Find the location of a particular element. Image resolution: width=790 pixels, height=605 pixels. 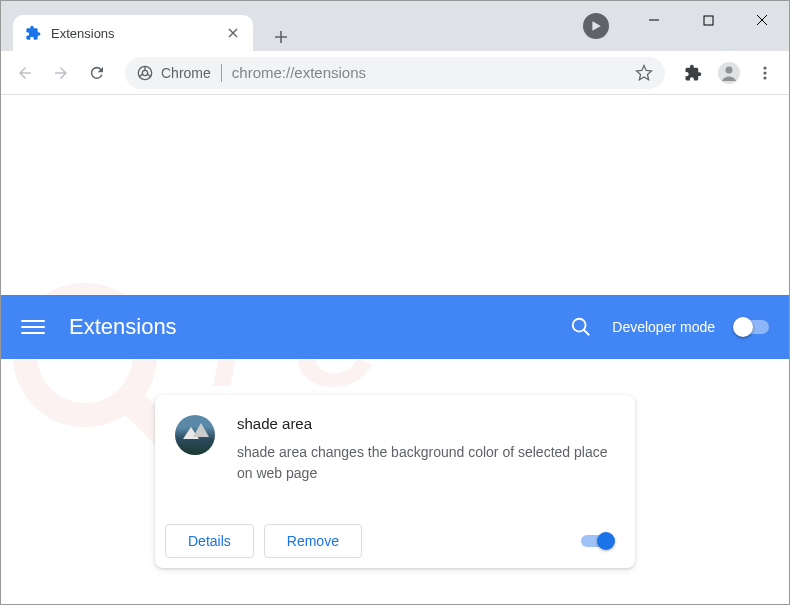

remove-button: Remove is located at coordinates (313, 541).